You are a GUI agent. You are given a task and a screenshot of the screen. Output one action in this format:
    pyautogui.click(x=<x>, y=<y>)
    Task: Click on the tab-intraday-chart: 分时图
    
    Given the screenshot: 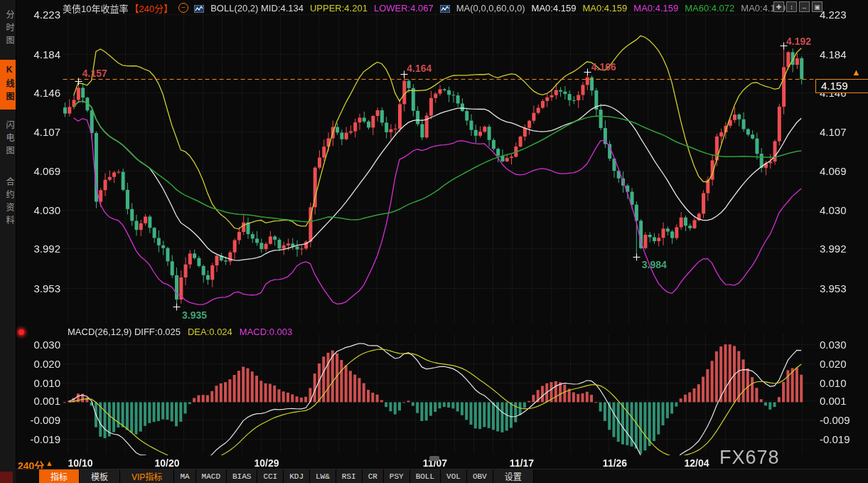 What is the action you would take?
    pyautogui.click(x=8, y=29)
    